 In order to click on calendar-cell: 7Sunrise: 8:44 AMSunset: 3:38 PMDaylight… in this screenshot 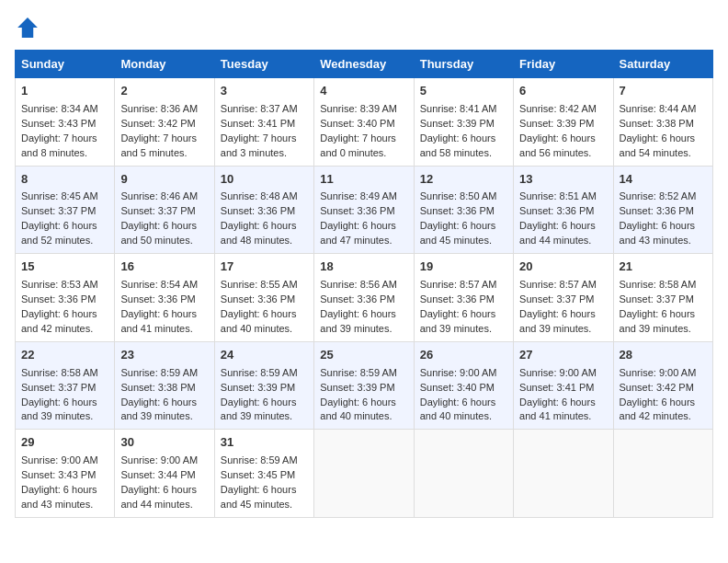, I will do `click(663, 122)`.